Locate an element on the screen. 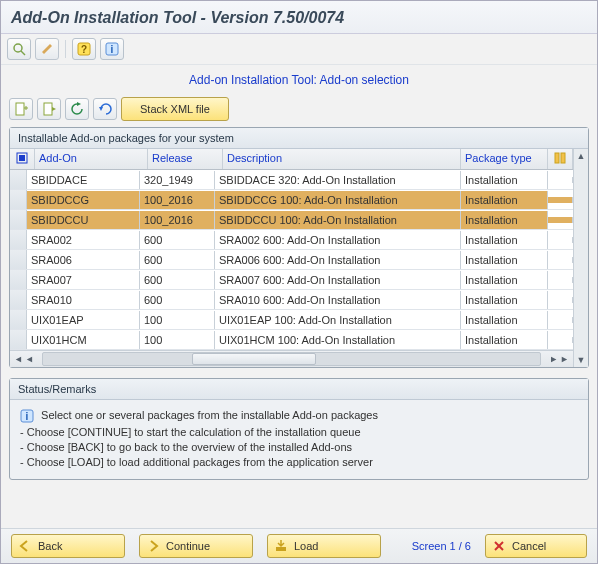 Image resolution: width=598 pixels, height=564 pixels. load-button: Load is located at coordinates (324, 546).